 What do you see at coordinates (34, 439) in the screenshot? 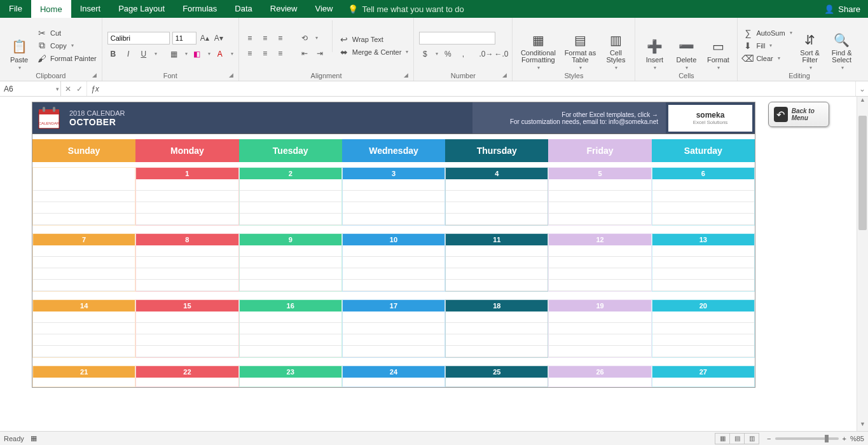
I see `macro-record-icon: ▦` at bounding box center [34, 439].